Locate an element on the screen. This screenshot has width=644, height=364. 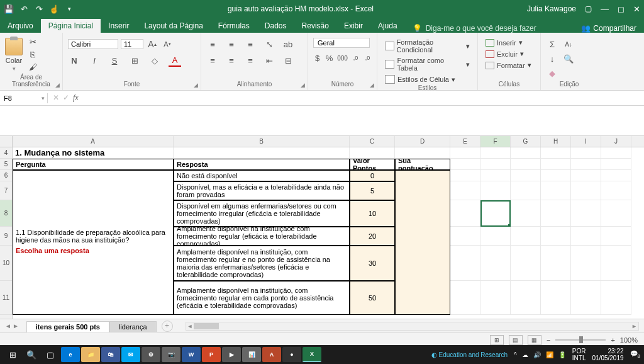
format-painter-icon: 🖌 is located at coordinates (33, 67).